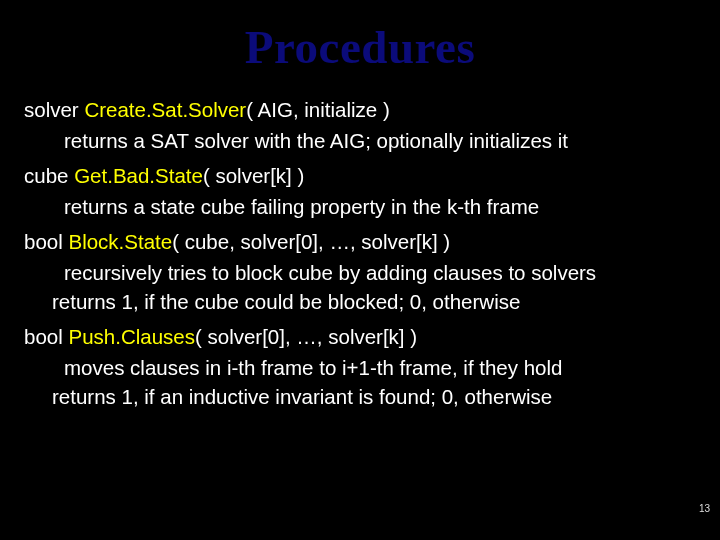 The height and width of the screenshot is (540, 720). I want to click on proc-signature: solver Create.Sat.Solver( AIG, initializ…, so click(360, 110).